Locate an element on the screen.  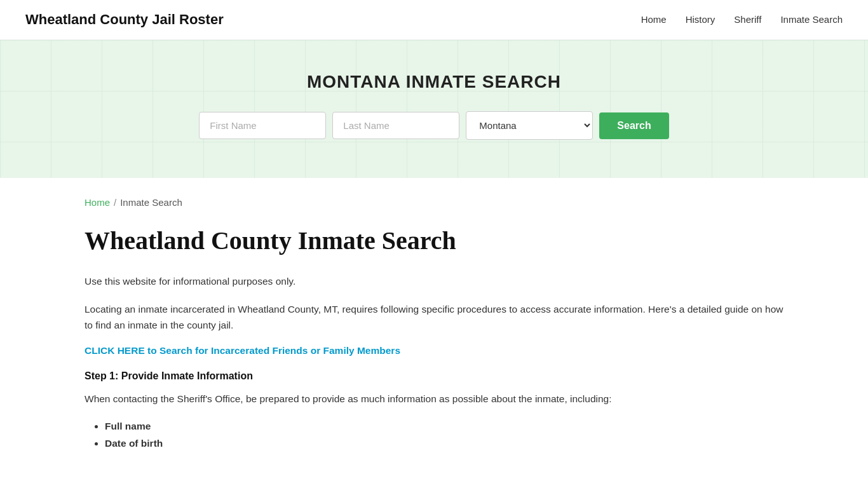
page-title: Wheatland County Inmate Search is located at coordinates (434, 240).